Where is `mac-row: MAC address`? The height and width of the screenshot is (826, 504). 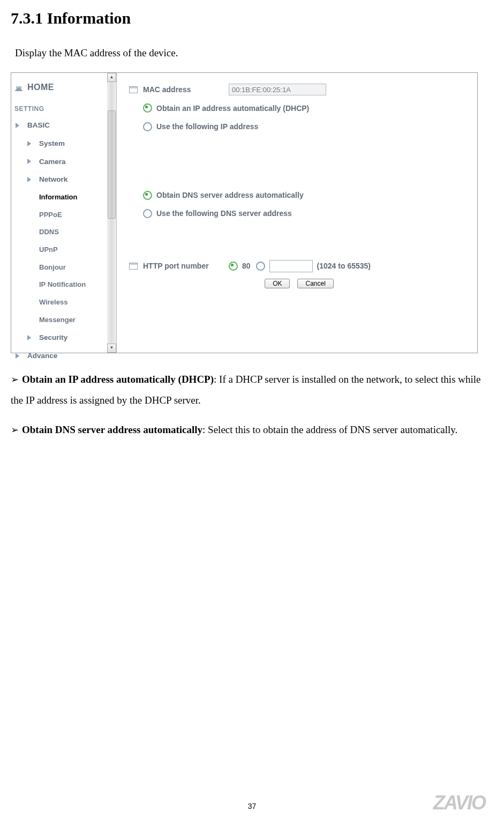
mac-row: MAC address is located at coordinates (299, 90).